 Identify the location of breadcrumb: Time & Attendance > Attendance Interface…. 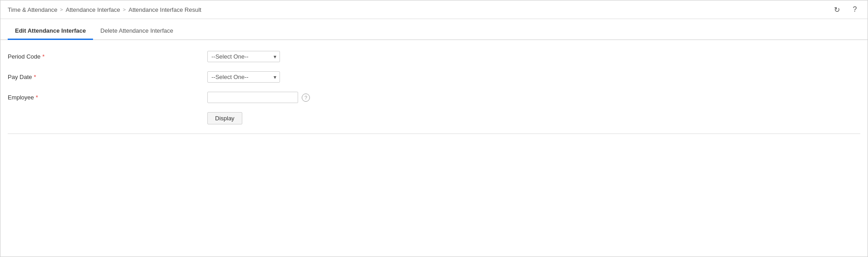
(104, 10).